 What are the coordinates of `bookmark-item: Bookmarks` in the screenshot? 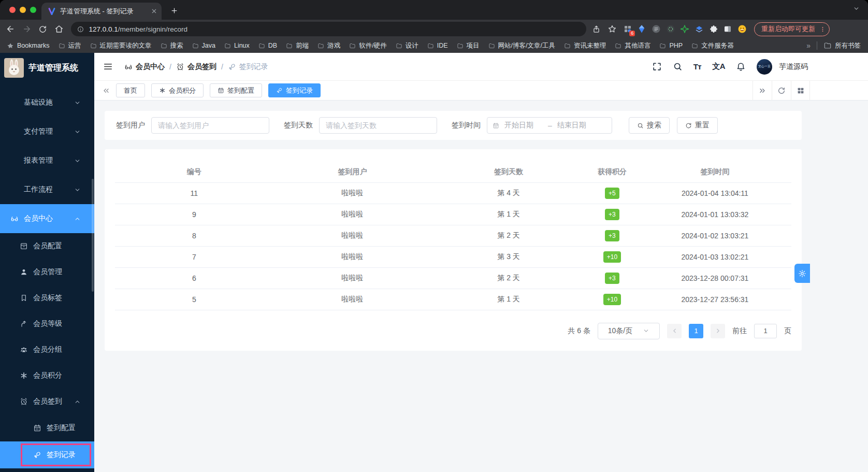 It's located at (28, 46).